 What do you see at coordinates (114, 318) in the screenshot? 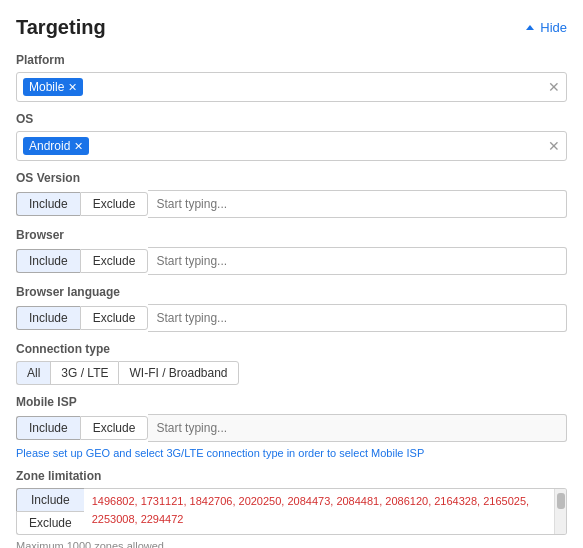
I see `browser-language-exclude-button: Exclude` at bounding box center [114, 318].